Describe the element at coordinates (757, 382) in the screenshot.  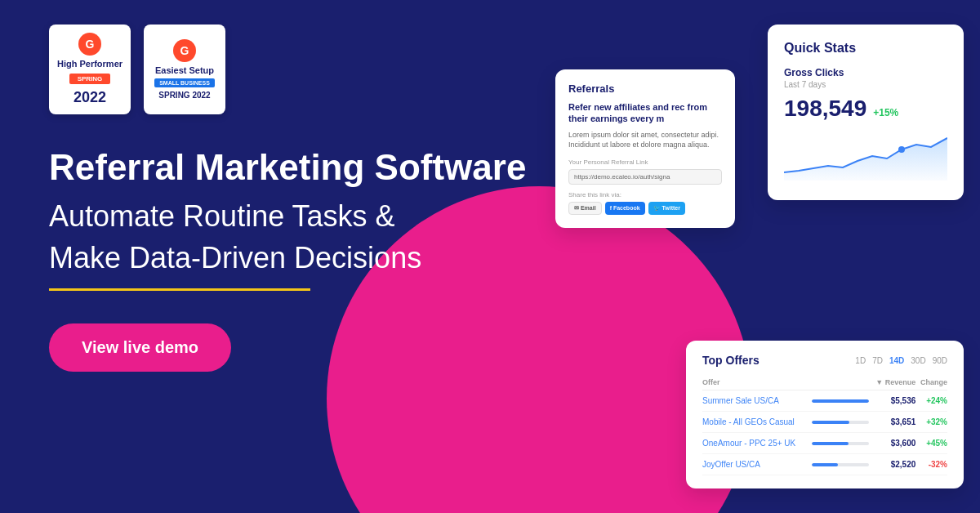
I see `offers-col-offer: Offer` at that location.